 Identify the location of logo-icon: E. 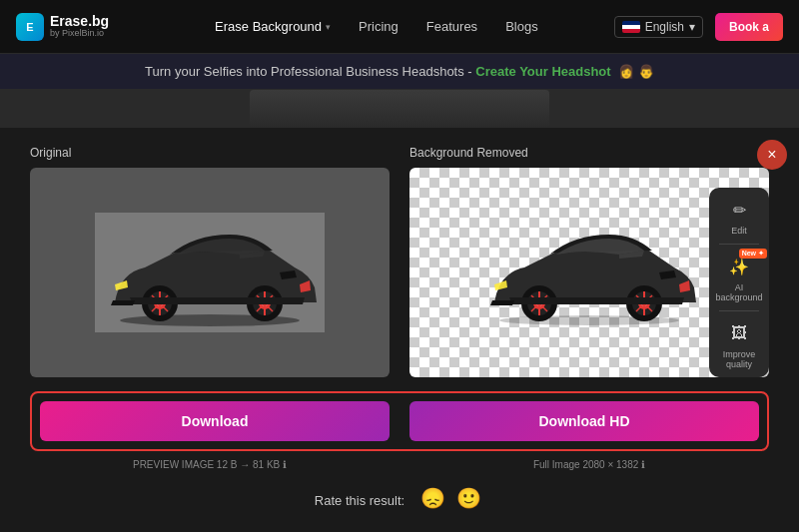
(30, 27).